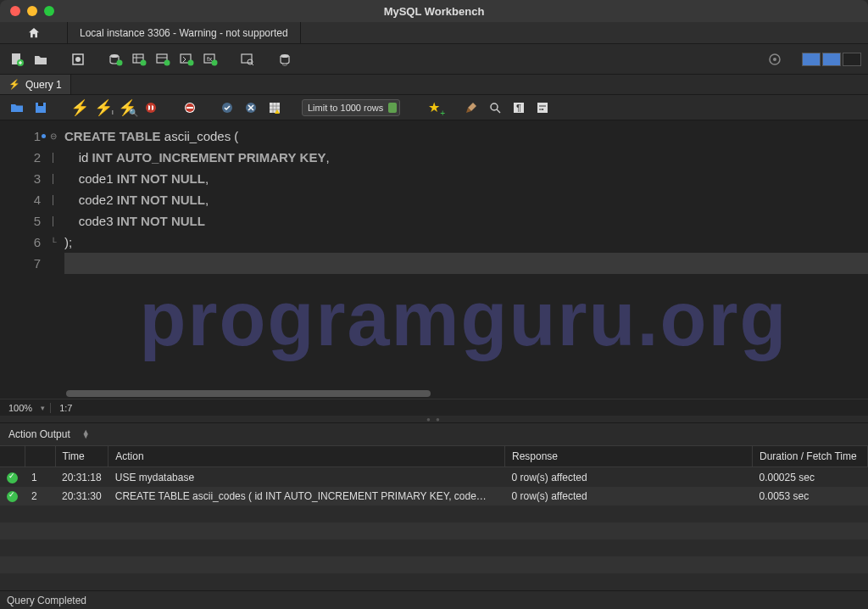 The width and height of the screenshot is (868, 609). I want to click on proc-plus-icon, so click(186, 59).